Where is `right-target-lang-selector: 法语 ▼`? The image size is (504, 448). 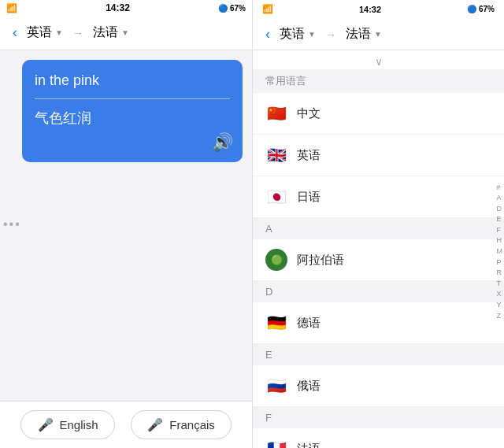
right-target-lang-selector: 法语 ▼ is located at coordinates (364, 35).